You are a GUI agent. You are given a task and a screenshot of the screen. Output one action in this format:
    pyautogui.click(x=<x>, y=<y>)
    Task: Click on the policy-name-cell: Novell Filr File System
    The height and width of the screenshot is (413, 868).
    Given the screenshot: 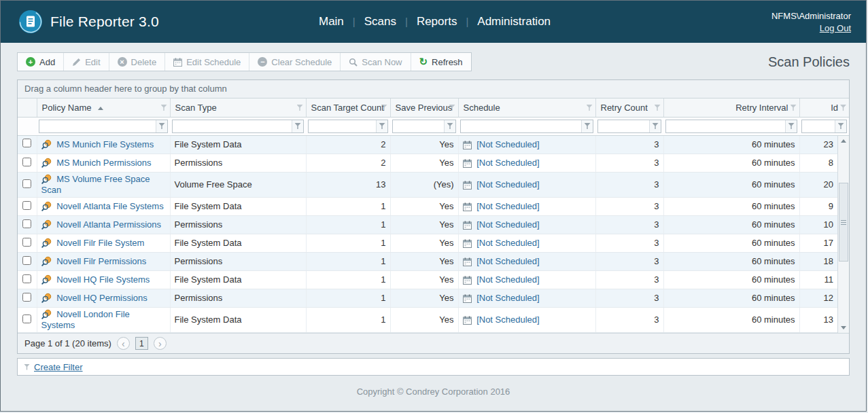 What is the action you would take?
    pyautogui.click(x=103, y=243)
    